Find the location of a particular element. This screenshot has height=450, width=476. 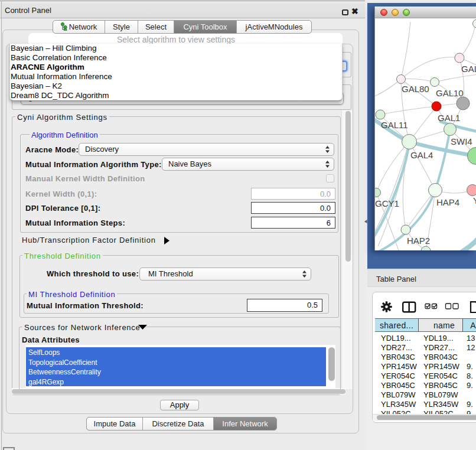

svg-text: GAL80 is located at coordinates (416, 89).